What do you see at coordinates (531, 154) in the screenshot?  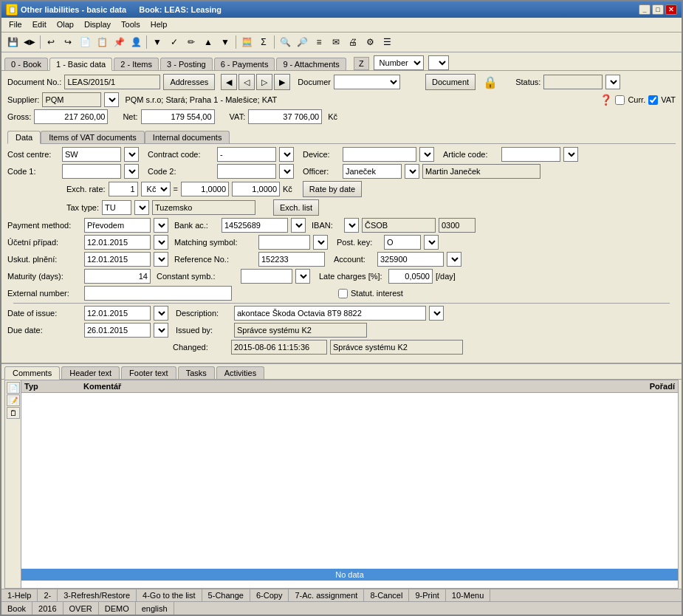 I see `article-code-input` at bounding box center [531, 154].